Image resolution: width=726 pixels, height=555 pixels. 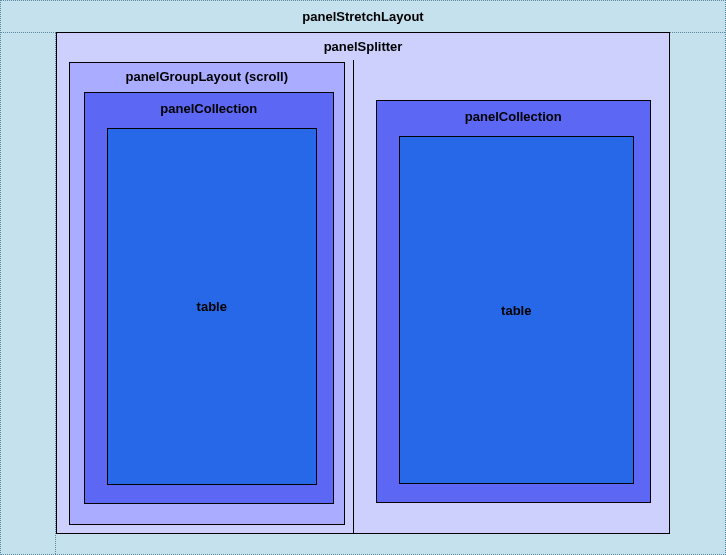 What do you see at coordinates (212, 306) in the screenshot?
I see `table-left-label: table` at bounding box center [212, 306].